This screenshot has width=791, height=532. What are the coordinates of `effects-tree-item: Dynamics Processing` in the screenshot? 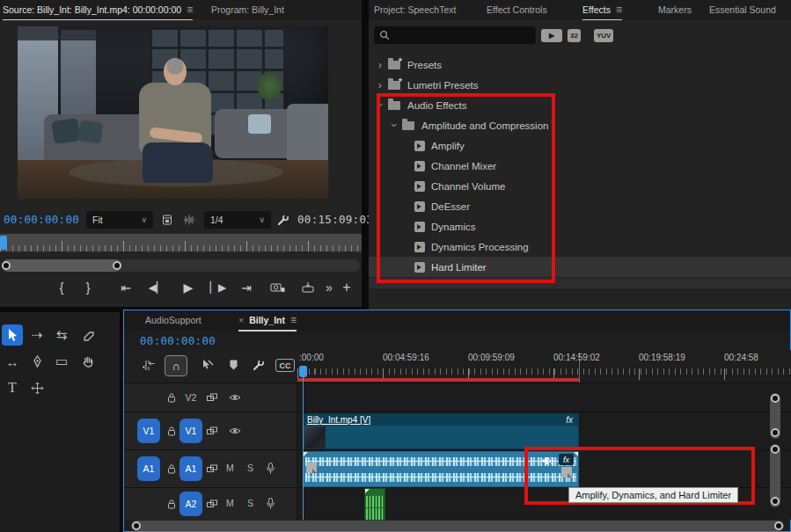 It's located at (580, 246).